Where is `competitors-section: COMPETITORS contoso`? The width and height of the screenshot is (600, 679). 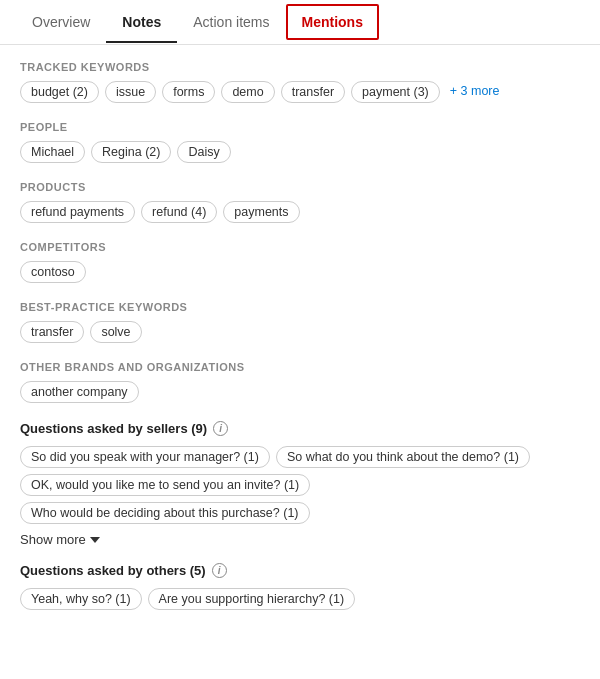
competitors-section: COMPETITORS contoso is located at coordinates (300, 262).